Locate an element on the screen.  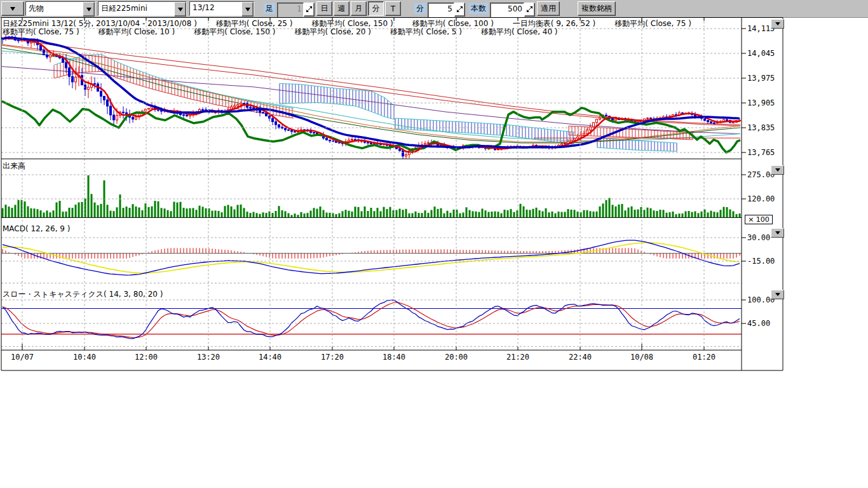
x-axis-label: 17:20 is located at coordinates (332, 357).